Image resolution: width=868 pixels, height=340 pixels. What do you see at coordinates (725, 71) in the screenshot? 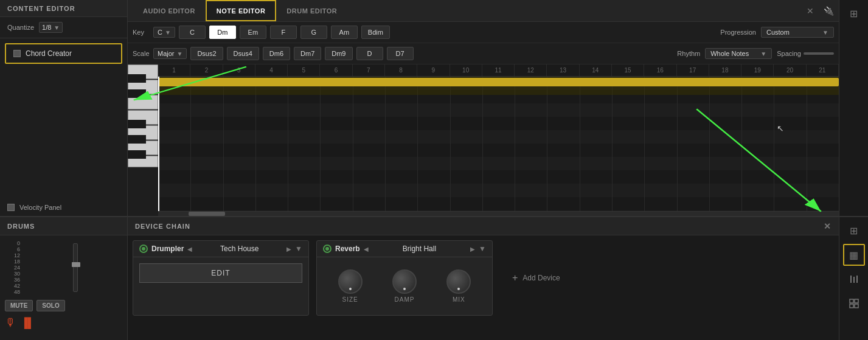
I see `grid-num-18: 18` at bounding box center [725, 71].